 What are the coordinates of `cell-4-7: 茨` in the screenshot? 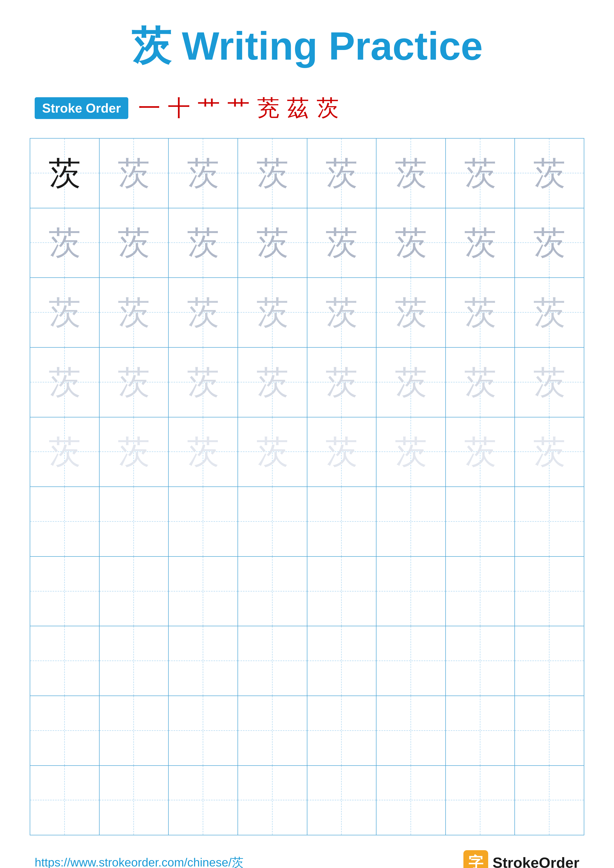 It's located at (480, 383).